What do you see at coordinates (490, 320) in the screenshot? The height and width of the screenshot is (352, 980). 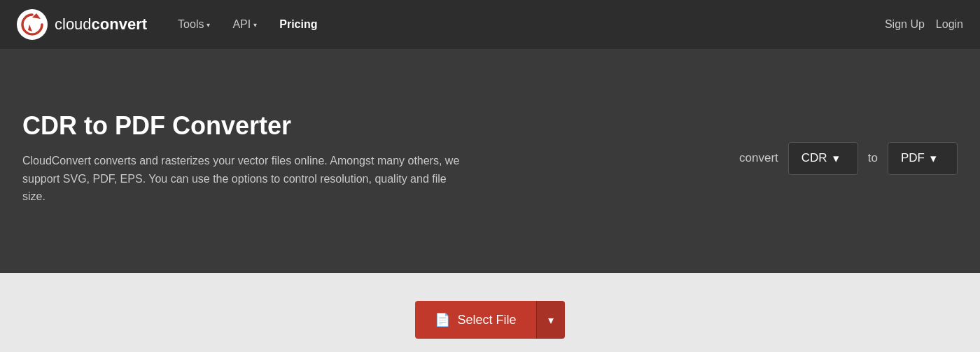 I see `select-file-container: 📄 Select File ▾` at bounding box center [490, 320].